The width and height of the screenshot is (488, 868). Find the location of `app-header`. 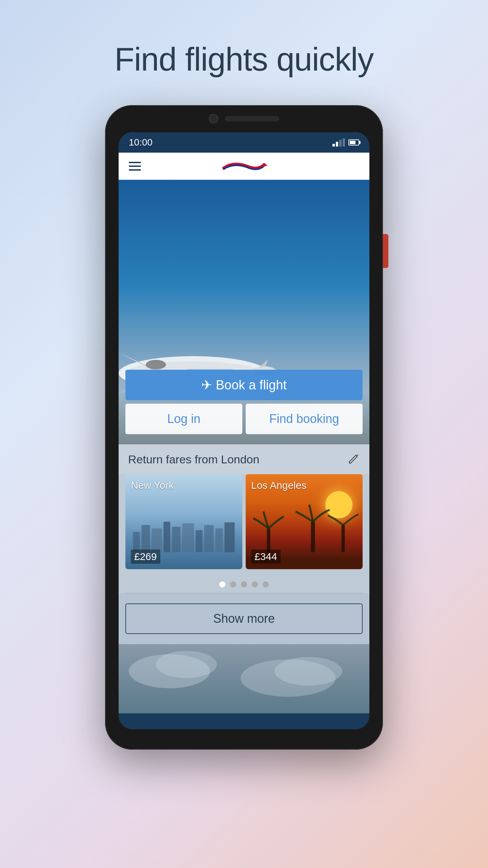

app-header is located at coordinates (244, 166).